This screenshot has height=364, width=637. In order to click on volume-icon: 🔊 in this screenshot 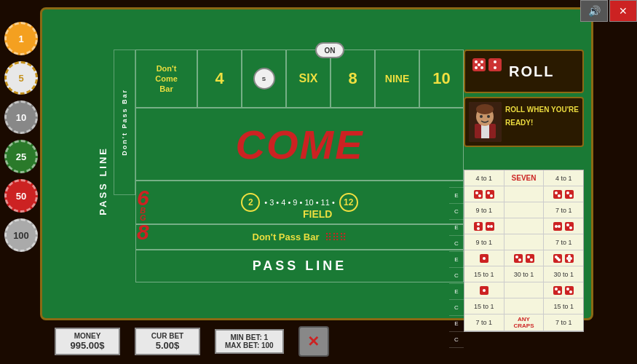, I will do `click(594, 11)`.